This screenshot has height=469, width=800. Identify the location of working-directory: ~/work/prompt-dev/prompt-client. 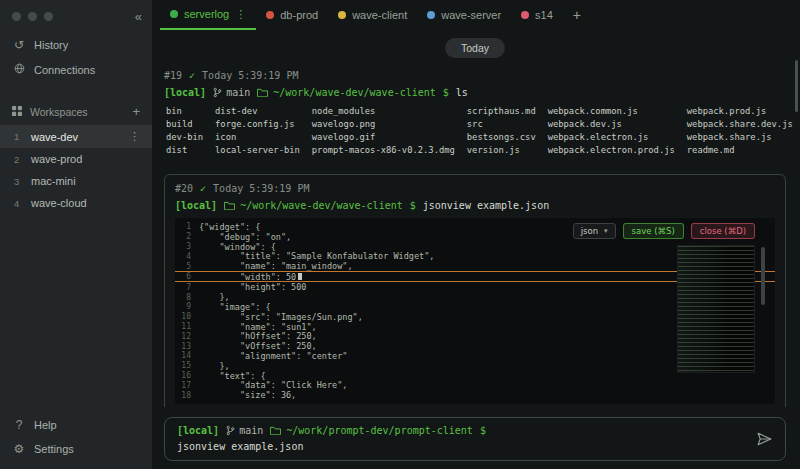
(372, 430).